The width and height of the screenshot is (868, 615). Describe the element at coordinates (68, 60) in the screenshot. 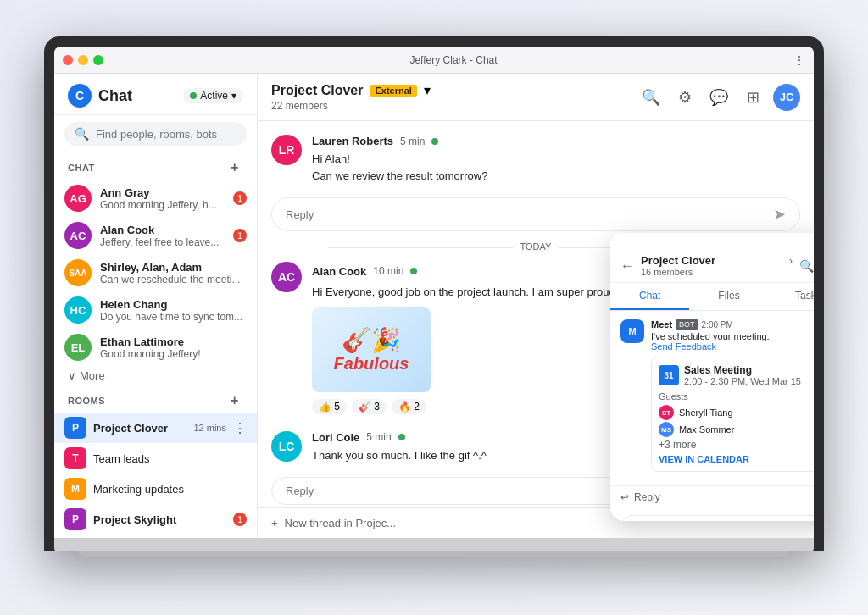

I see `close-button` at that location.